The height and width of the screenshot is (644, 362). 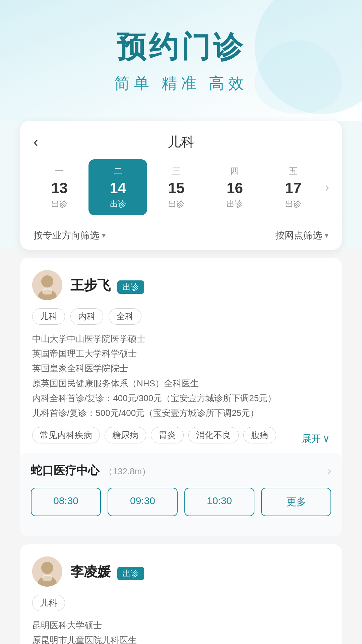 What do you see at coordinates (181, 47) in the screenshot?
I see `hero-title: 预约门诊` at bounding box center [181, 47].